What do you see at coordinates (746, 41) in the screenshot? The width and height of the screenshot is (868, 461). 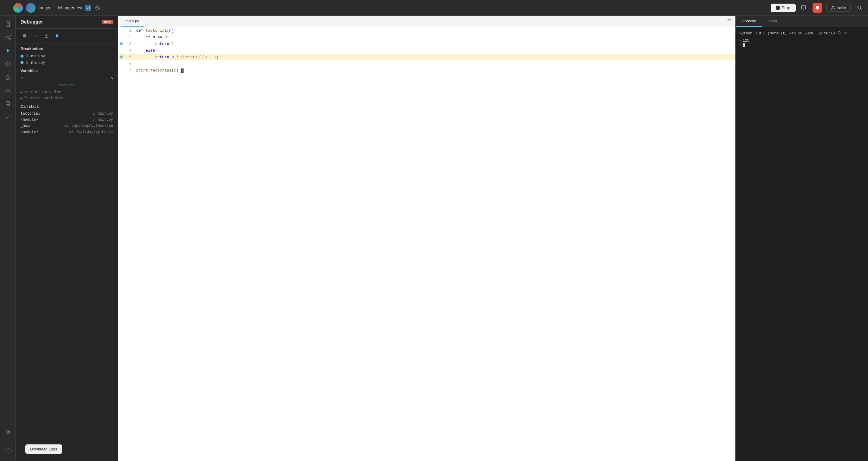 I see `console-output: 120` at bounding box center [746, 41].